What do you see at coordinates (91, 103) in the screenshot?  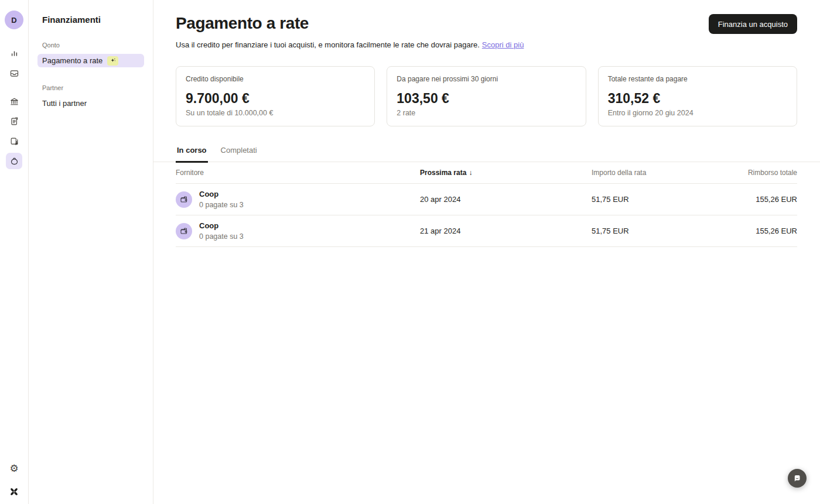 I see `sidebar-item-tutti-i-partner: Tutti i partner` at bounding box center [91, 103].